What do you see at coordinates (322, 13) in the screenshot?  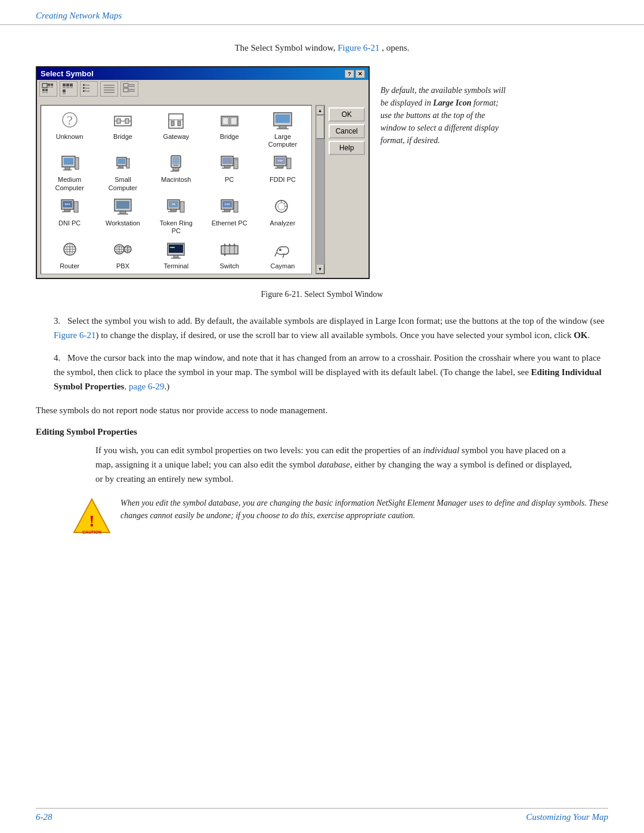 I see `page-header: Creating Network Maps` at bounding box center [322, 13].